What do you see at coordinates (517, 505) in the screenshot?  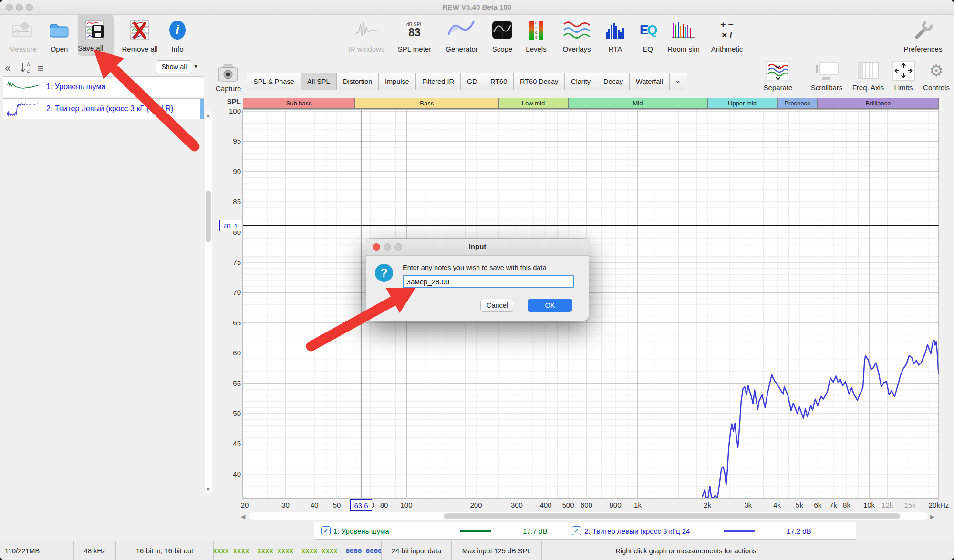 I see `x-tick-300: 300` at bounding box center [517, 505].